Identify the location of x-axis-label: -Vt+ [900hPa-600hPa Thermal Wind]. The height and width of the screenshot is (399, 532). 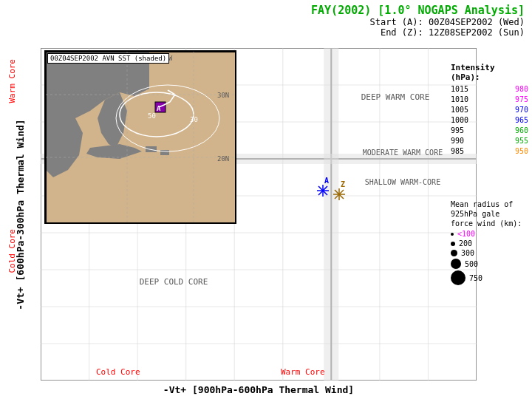
(259, 390).